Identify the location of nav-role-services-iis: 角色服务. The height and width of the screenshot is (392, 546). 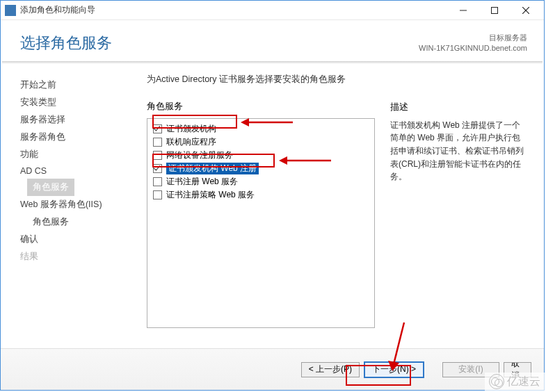
(77, 222).